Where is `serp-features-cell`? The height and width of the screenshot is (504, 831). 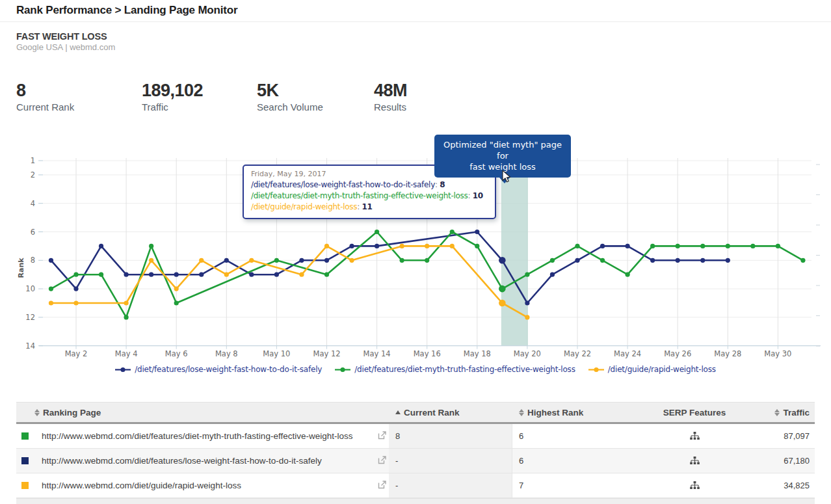 serp-features-cell is located at coordinates (694, 436).